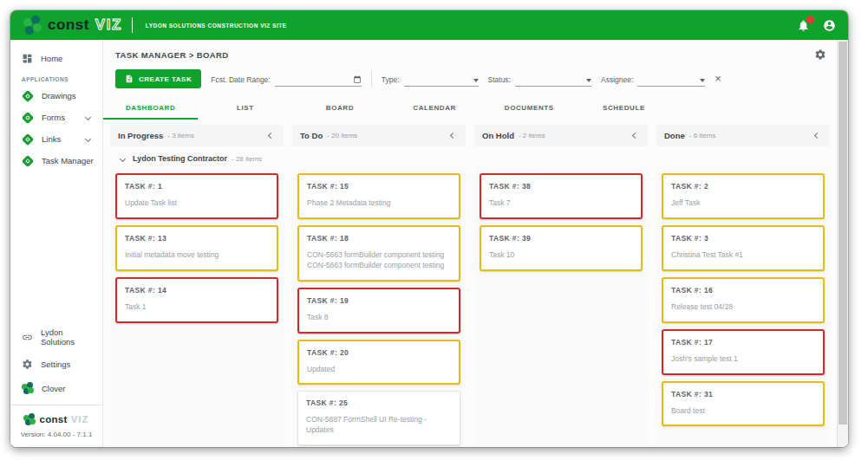 Image resolution: width=868 pixels, height=460 pixels. Describe the element at coordinates (803, 26) in the screenshot. I see `notifications-bell-icon` at that location.